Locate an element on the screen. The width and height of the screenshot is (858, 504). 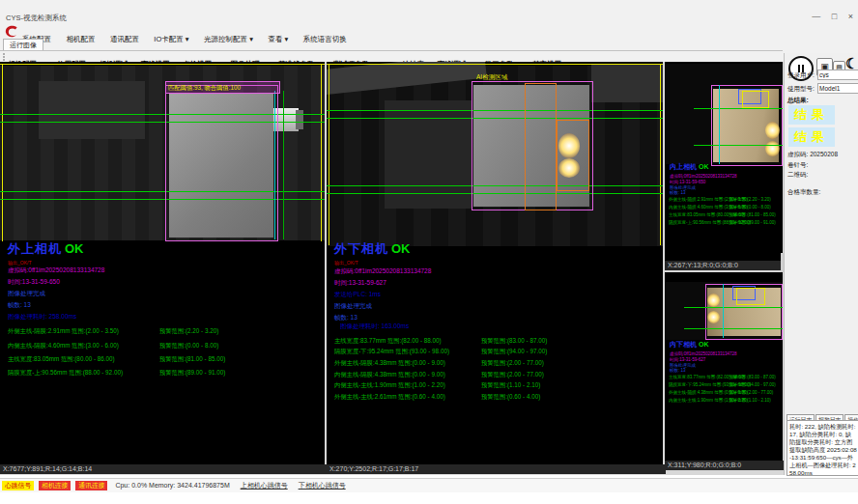
measure-row: 外侧主线-隔膜:2.91mm 范围:(2.00 - 3.50)预警范围:(2.2… is located at coordinates (64, 332).